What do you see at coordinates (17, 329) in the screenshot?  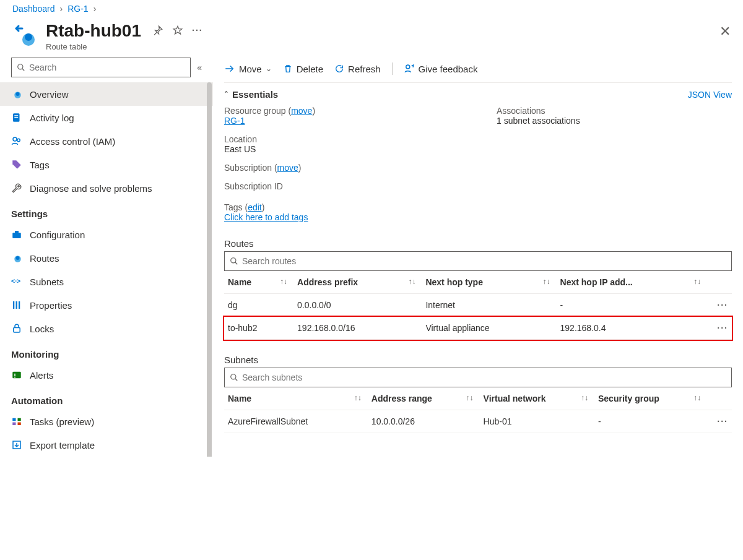 I see `lock-icon` at bounding box center [17, 329].